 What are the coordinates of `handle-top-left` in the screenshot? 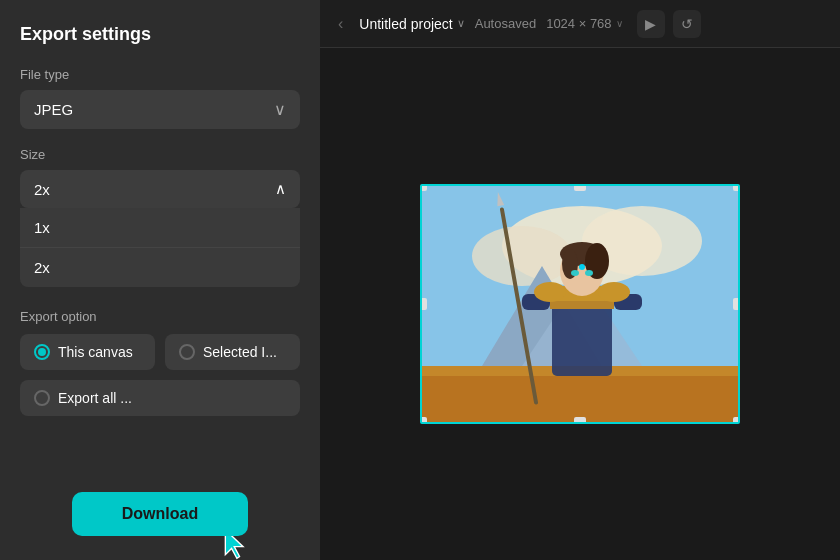 It's located at (424, 188).